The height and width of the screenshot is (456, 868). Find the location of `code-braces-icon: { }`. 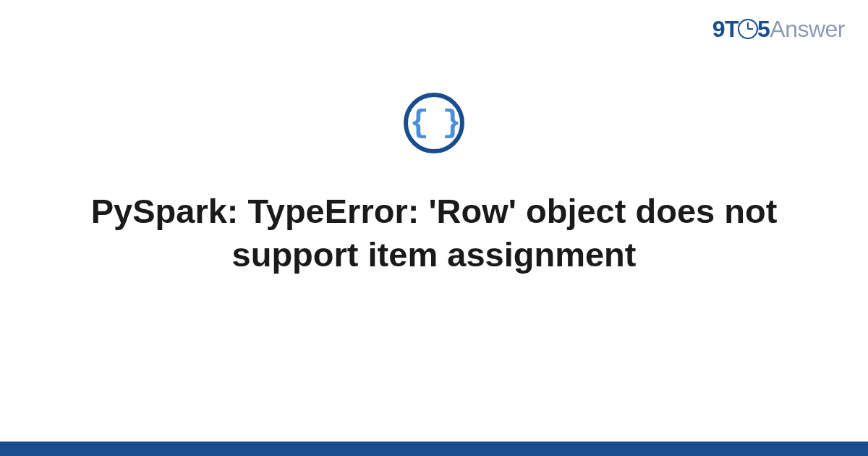

code-braces-icon: { } is located at coordinates (434, 123).